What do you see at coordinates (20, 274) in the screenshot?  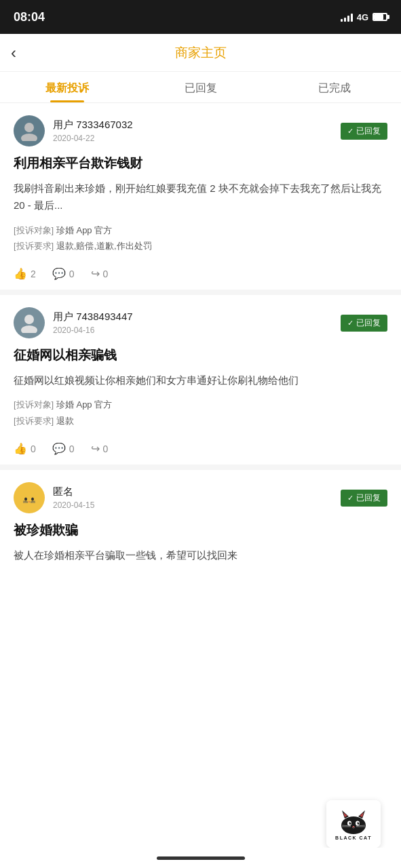 I see `like-icon-1: 👍` at bounding box center [20, 274].